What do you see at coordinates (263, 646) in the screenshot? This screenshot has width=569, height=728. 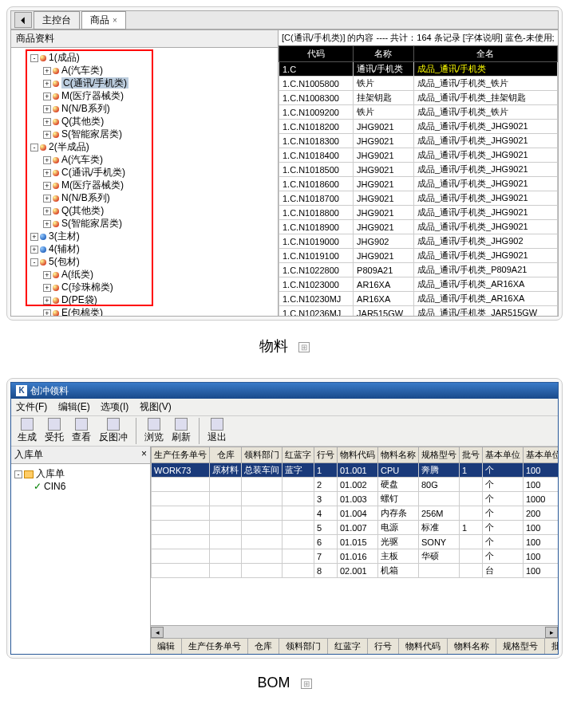 I see `footer-col: 仓库` at bounding box center [263, 646].